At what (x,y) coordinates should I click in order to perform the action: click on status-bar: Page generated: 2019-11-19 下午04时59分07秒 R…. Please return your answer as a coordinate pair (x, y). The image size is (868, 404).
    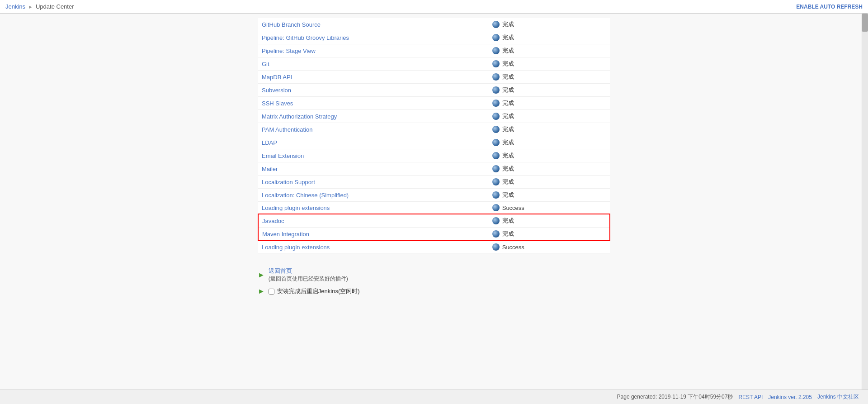
    Looking at the image, I should click on (434, 397).